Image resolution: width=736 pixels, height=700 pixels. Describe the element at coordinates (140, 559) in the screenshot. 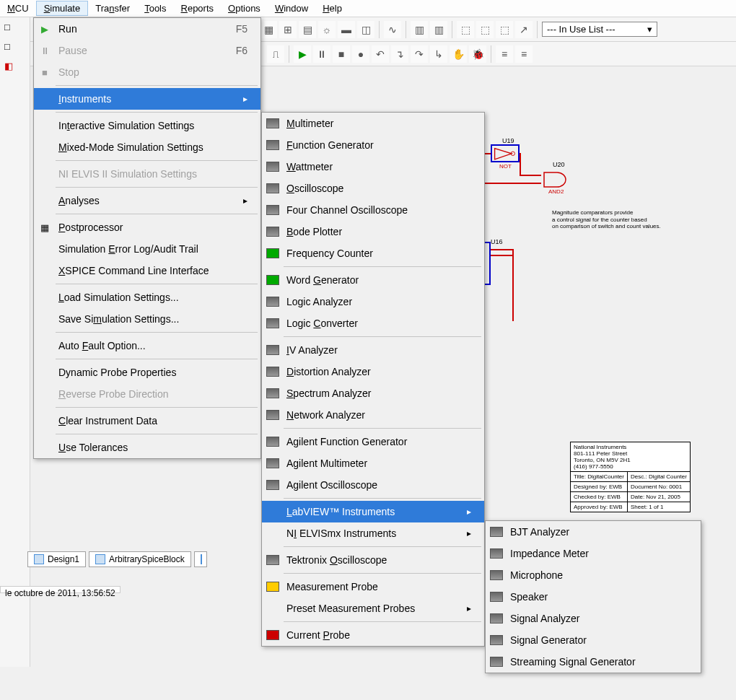

I see `tab-arbitraryspiceblock: ArbitrarySpiceBlock` at that location.